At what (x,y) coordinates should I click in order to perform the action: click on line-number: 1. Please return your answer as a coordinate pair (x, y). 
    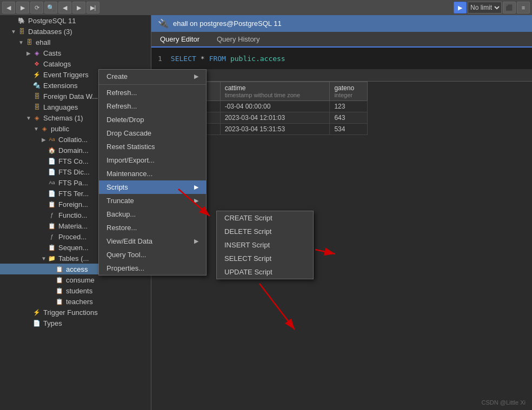
    Looking at the image, I should click on (160, 58).